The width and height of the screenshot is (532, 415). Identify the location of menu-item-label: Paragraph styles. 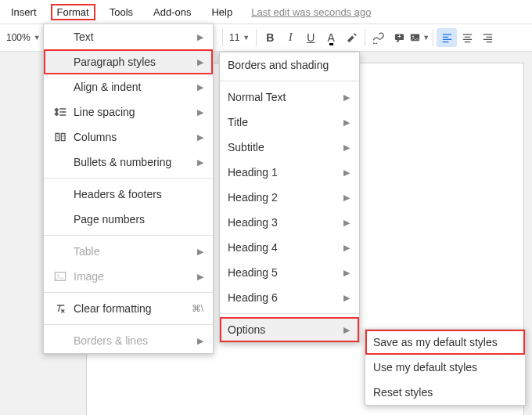
(128, 62).